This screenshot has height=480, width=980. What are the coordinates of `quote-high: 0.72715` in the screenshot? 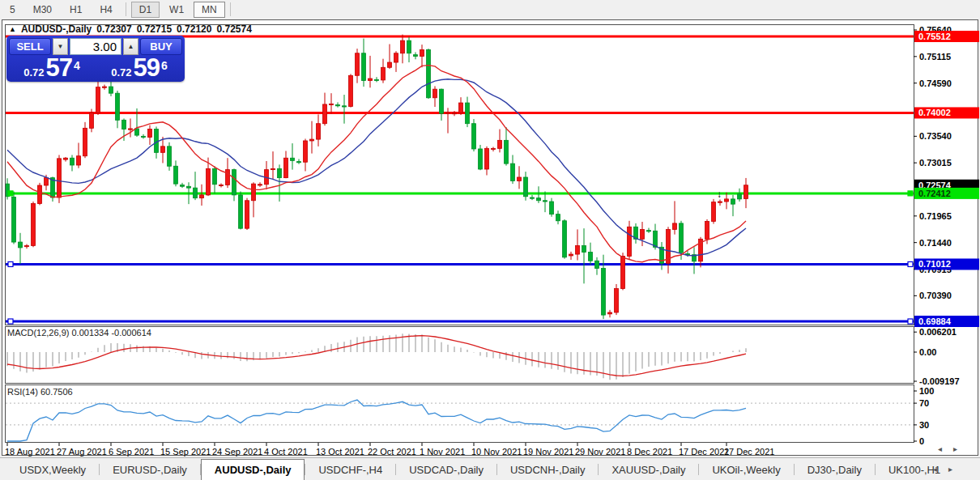 It's located at (154, 29).